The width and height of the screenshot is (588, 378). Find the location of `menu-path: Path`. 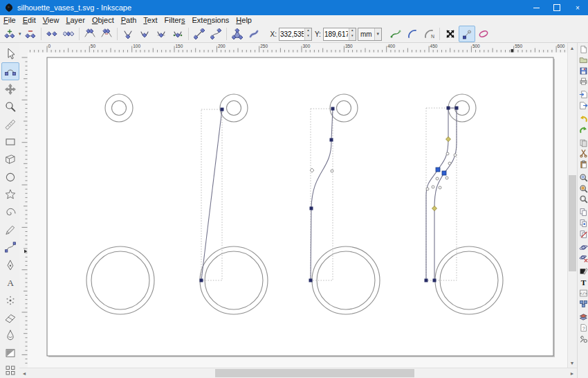

menu-path: Path is located at coordinates (129, 21).